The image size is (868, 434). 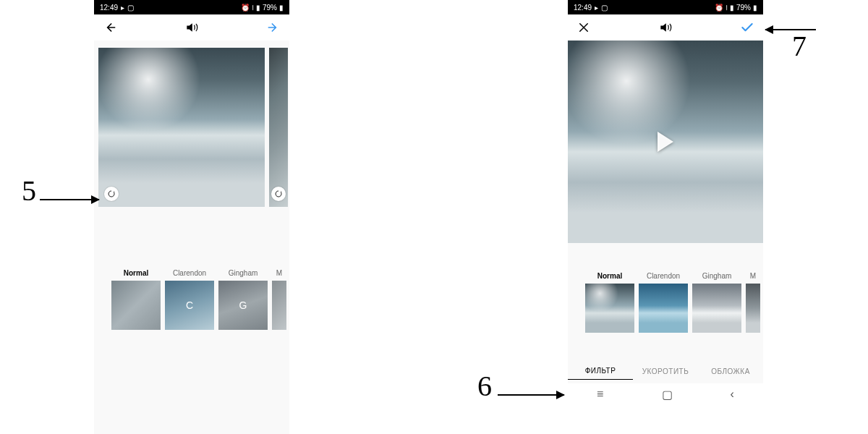 I want to click on next-arrow-icon, so click(x=273, y=27).